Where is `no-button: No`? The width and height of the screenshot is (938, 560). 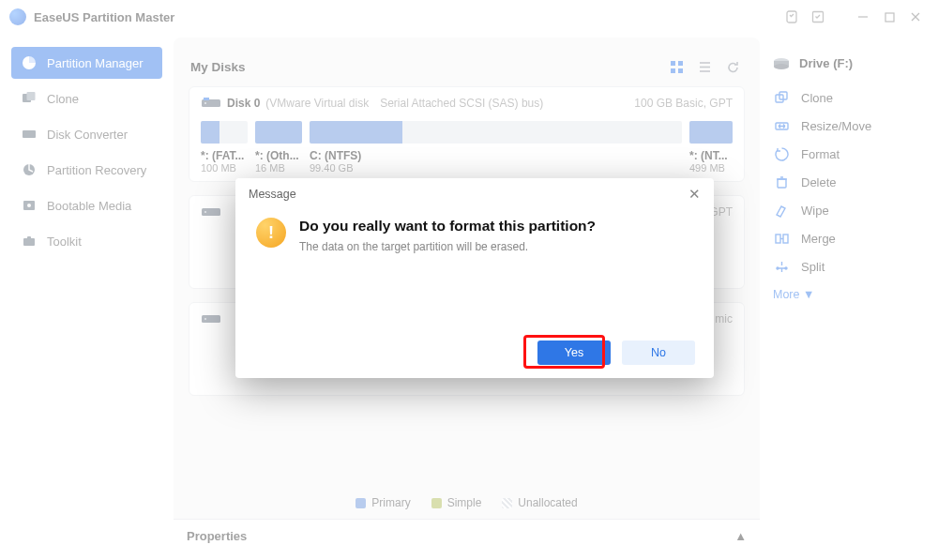
no-button: No is located at coordinates (658, 353).